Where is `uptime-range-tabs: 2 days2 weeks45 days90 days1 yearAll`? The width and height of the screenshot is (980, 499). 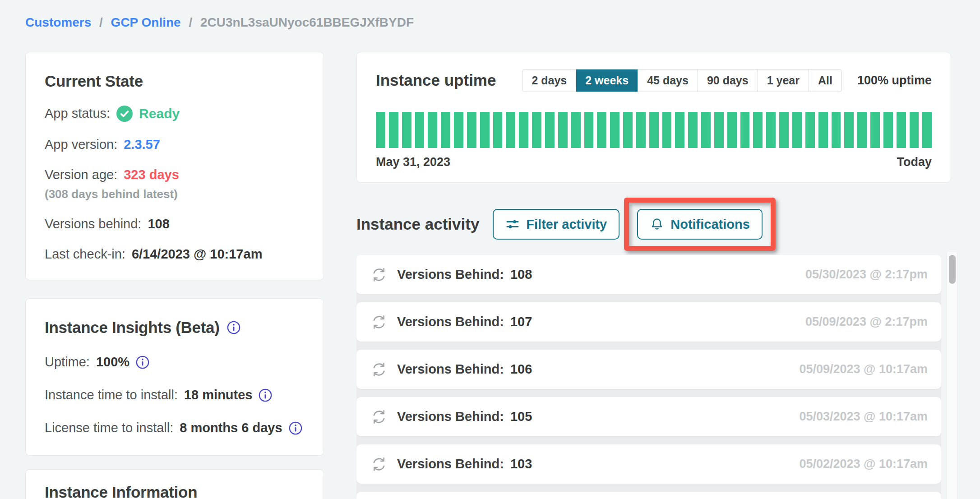
uptime-range-tabs: 2 days2 weeks45 days90 days1 yearAll is located at coordinates (682, 80).